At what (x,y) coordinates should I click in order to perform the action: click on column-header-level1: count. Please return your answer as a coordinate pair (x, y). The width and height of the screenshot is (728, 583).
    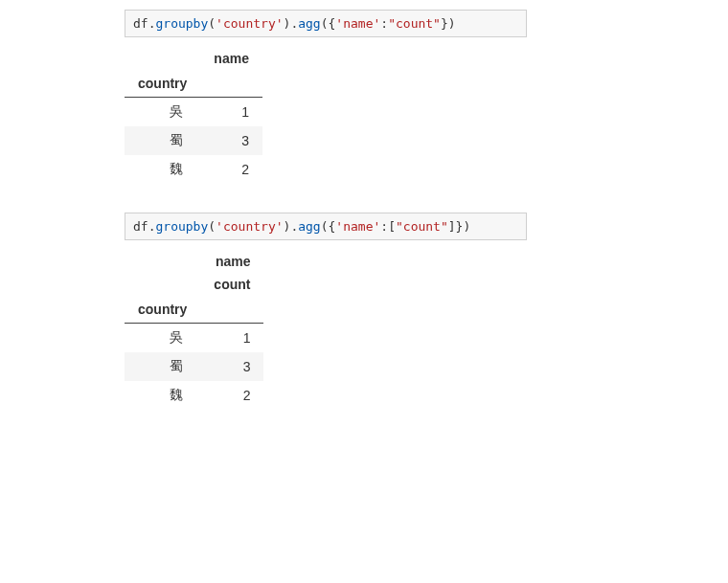
    Looking at the image, I should click on (232, 284).